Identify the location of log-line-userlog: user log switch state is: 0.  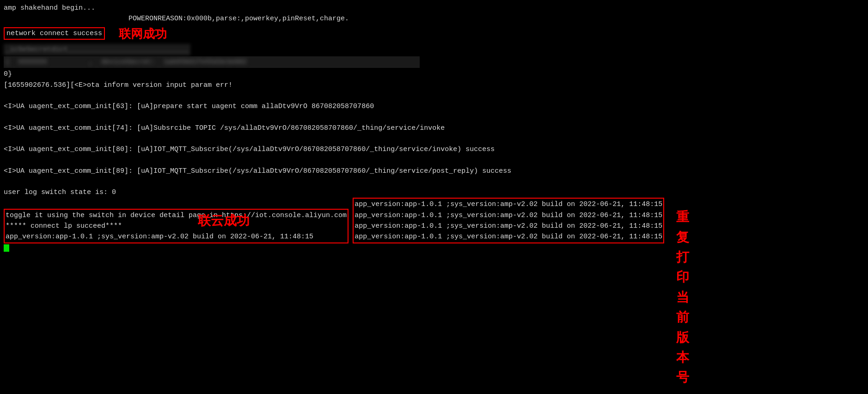
(434, 192).